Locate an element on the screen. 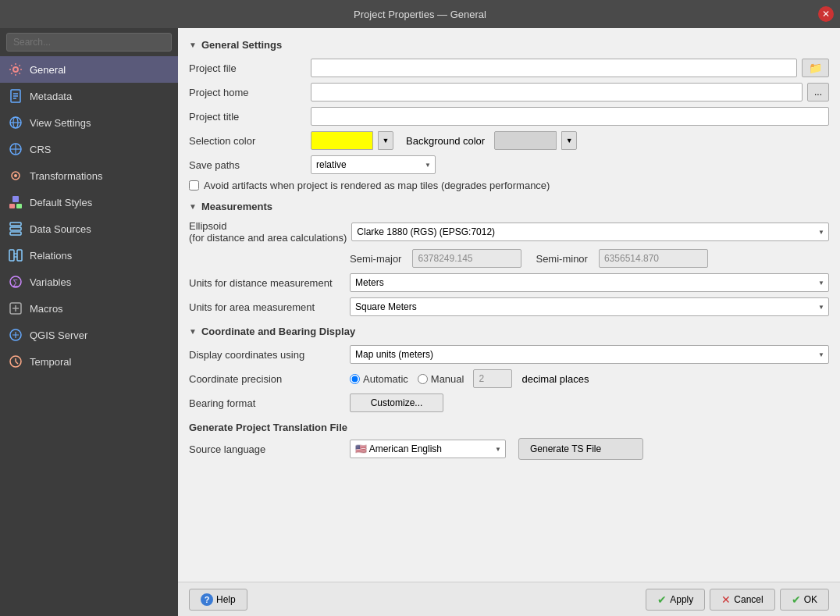 This screenshot has width=840, height=616. avoid-artifacts-row: Avoid artifacts when project is rendered… is located at coordinates (509, 186).